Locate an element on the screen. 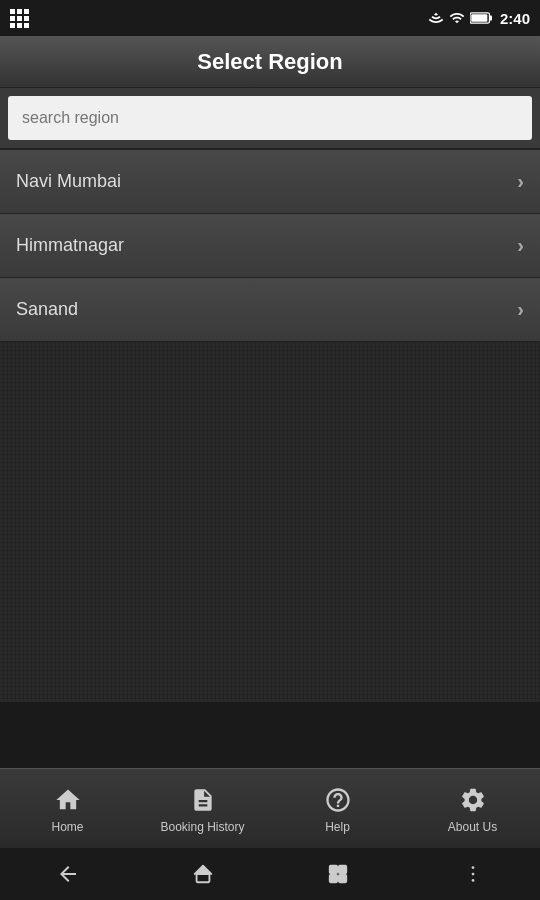 The width and height of the screenshot is (540, 900). system-nav is located at coordinates (270, 874).